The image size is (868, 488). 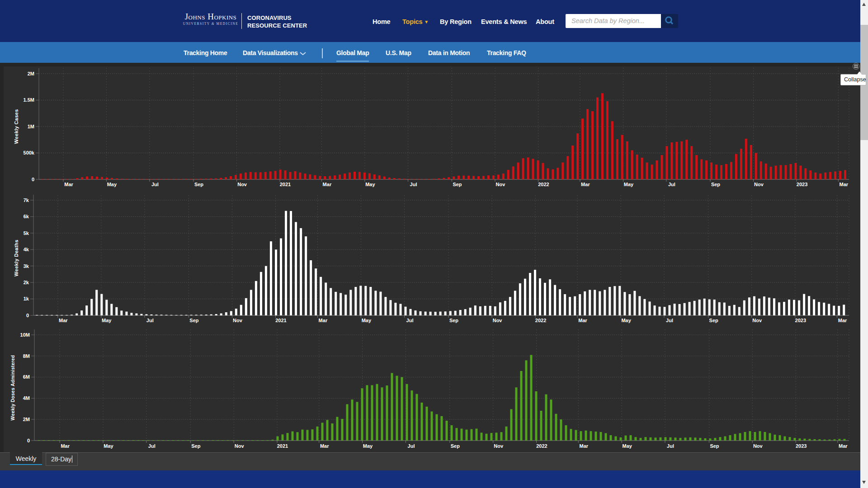 I want to click on svg-text: 4k, so click(x=26, y=249).